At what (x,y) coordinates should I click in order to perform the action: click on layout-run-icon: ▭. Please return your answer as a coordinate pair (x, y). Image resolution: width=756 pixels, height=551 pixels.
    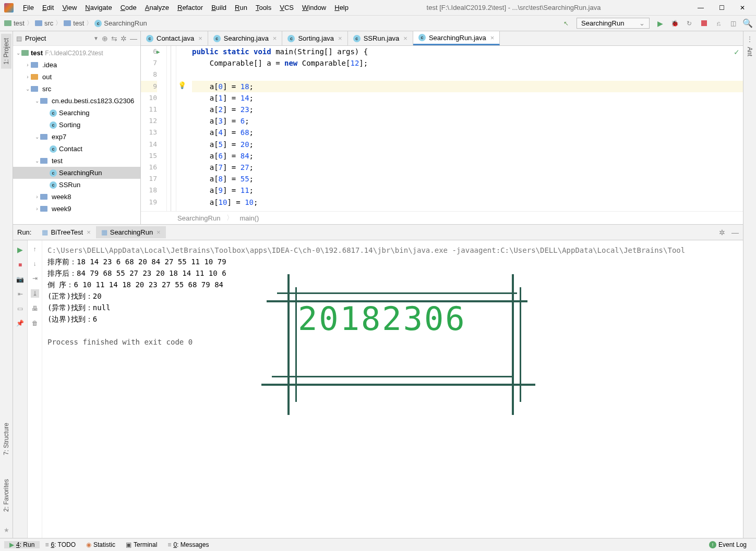
    Looking at the image, I should click on (20, 309).